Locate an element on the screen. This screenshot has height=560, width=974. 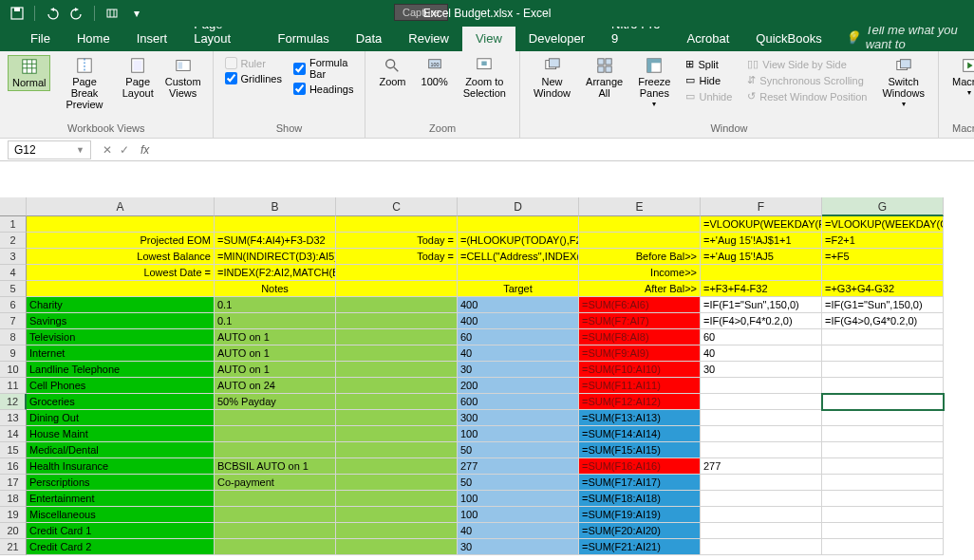
cell-C13 is located at coordinates (397, 418).